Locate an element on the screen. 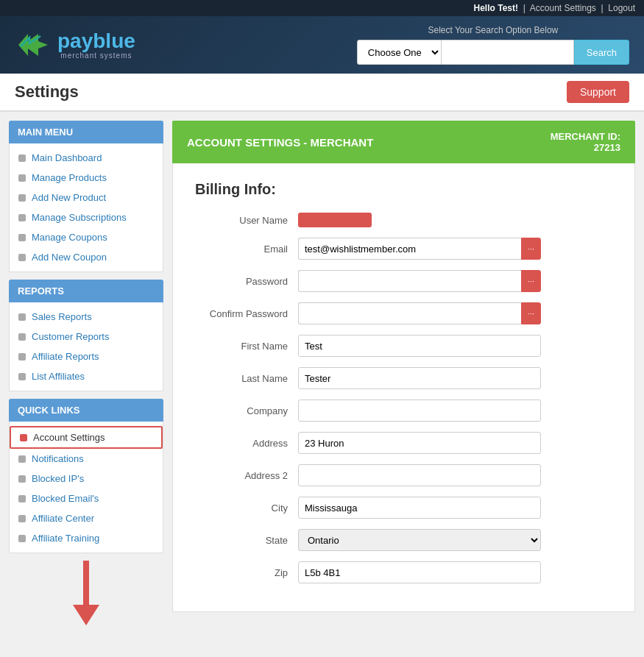 Image resolution: width=644 pixels, height=657 pixels. email-label: Email is located at coordinates (247, 249).